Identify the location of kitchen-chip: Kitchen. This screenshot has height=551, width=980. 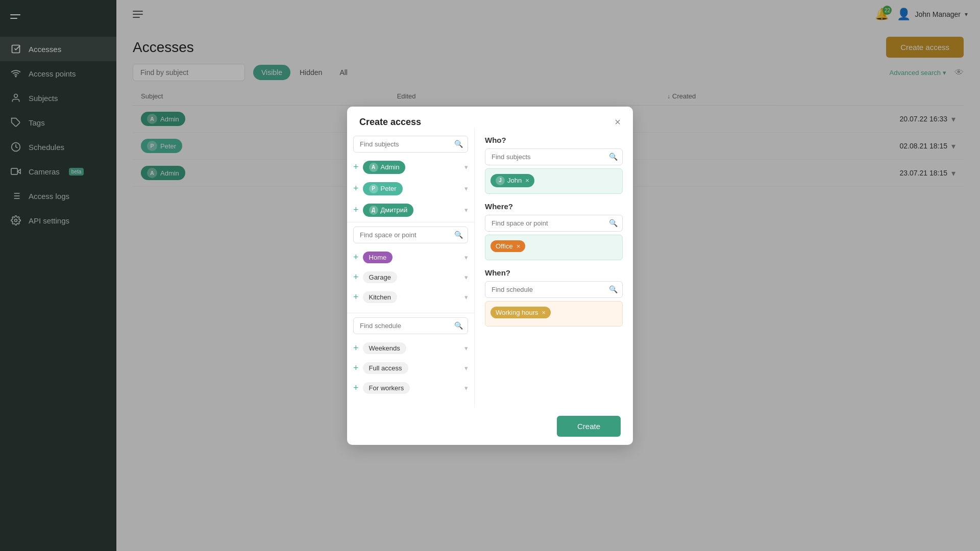
(380, 297).